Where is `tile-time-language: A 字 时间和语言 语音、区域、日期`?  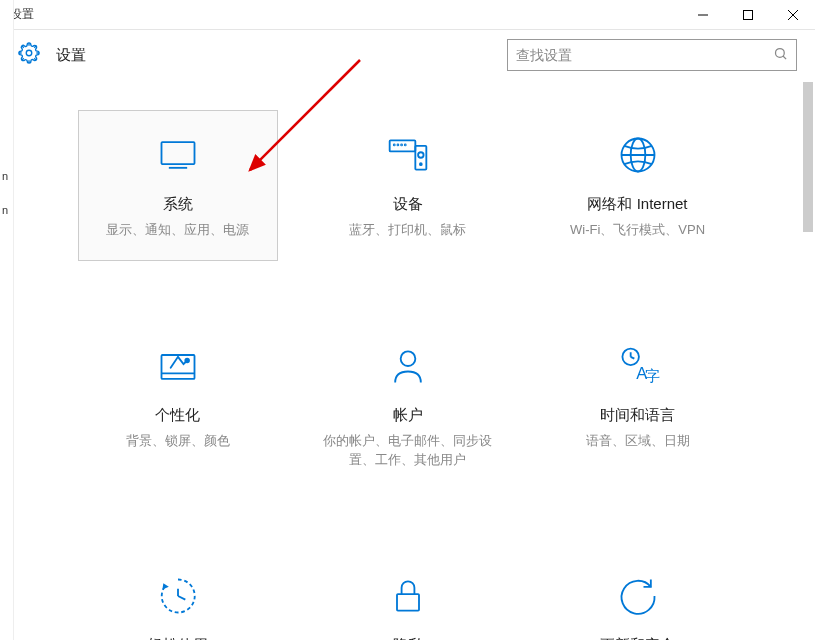
tile-time-language: A 字 时间和语言 语音、区域、日期 is located at coordinates (638, 406).